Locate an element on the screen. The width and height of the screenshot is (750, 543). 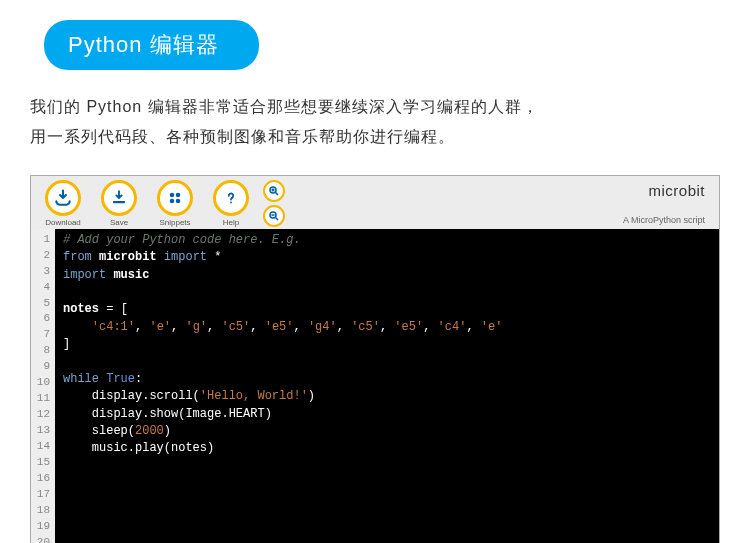
section-header: Python 编辑器 is located at coordinates (152, 45).